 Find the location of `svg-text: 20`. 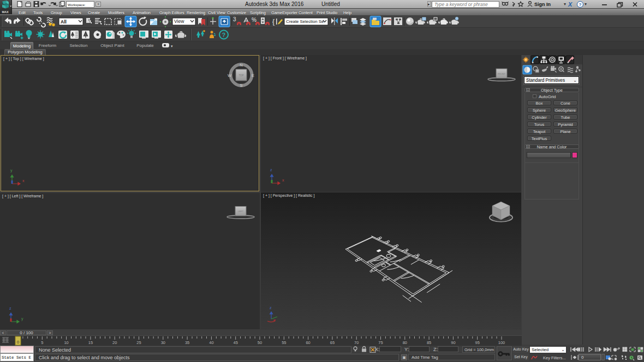

svg-text: 20 is located at coordinates (115, 342).